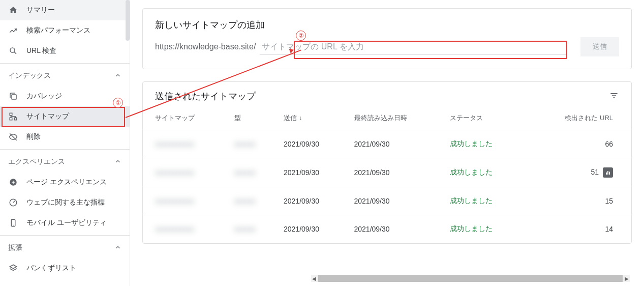  What do you see at coordinates (65, 162) in the screenshot?
I see `section-experience: エクスペリエンス` at bounding box center [65, 162].